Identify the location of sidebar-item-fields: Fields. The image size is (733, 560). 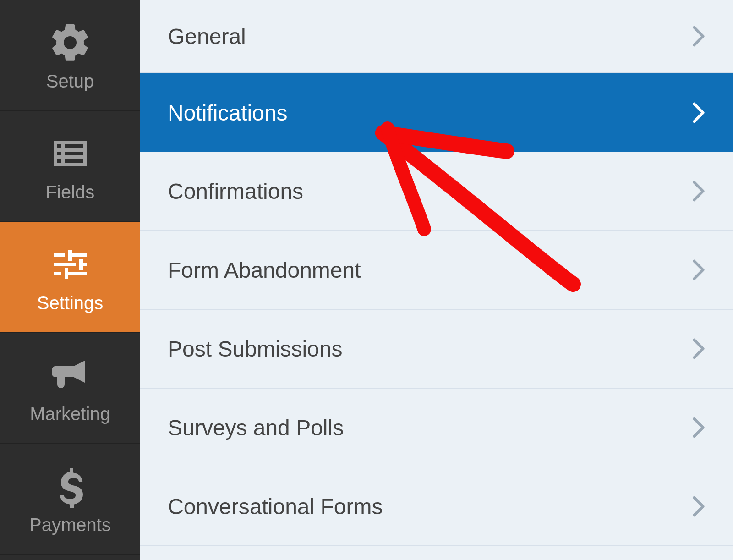
(70, 166).